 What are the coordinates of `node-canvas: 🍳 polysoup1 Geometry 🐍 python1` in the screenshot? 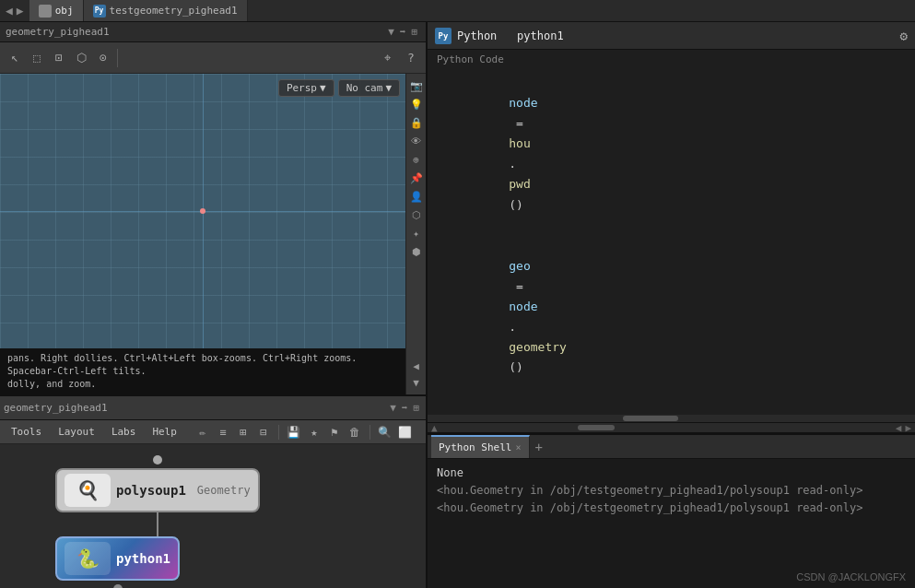 It's located at (213, 516).